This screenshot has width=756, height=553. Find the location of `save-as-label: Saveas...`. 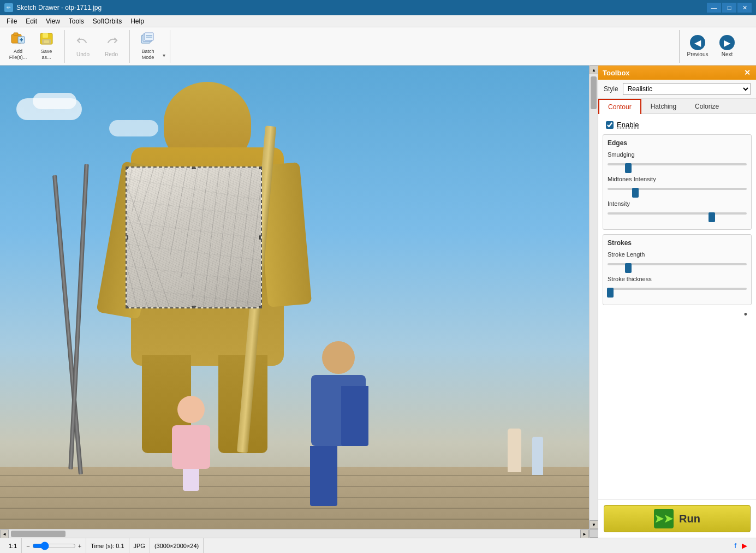

save-as-label: Saveas... is located at coordinates (47, 55).